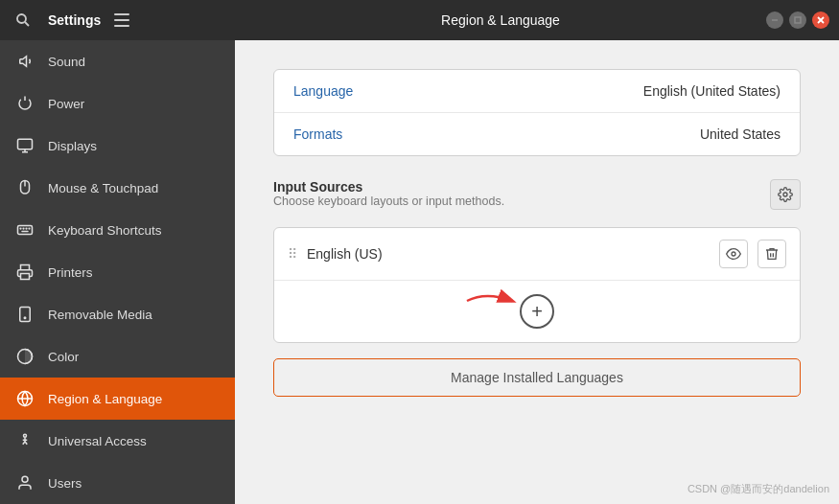 This screenshot has width=839, height=504. I want to click on formats-label: Formats, so click(370, 134).